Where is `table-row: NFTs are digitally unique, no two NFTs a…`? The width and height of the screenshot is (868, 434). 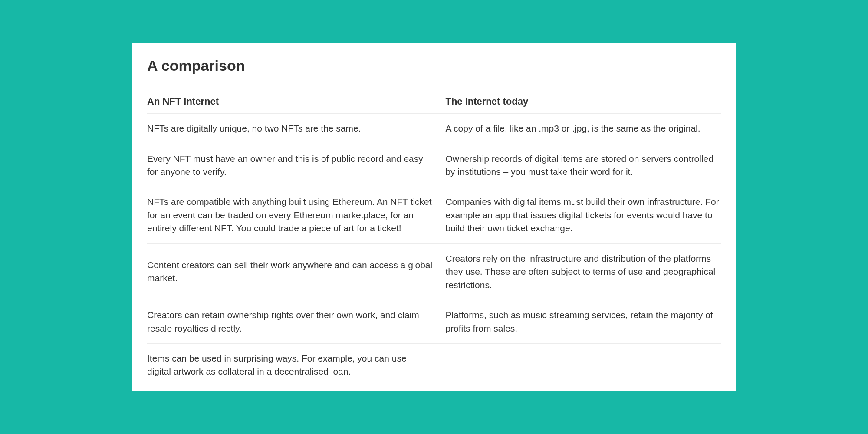
table-row: NFTs are digitally unique, no two NFTs a… is located at coordinates (434, 128).